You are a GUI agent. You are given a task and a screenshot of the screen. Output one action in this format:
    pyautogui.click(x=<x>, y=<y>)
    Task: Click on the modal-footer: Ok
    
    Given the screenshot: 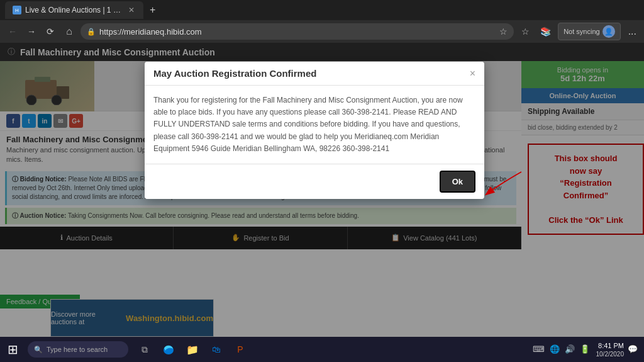 What is the action you would take?
    pyautogui.click(x=314, y=181)
    